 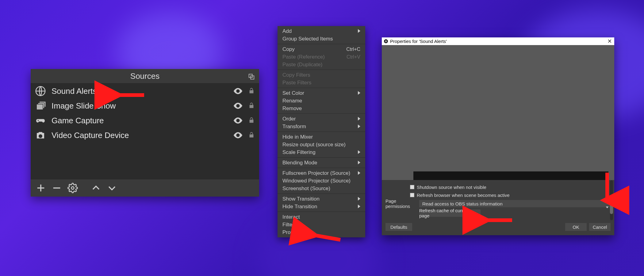 I want to click on page-permissions-select: Read access to OBS status information, so click(x=515, y=204).